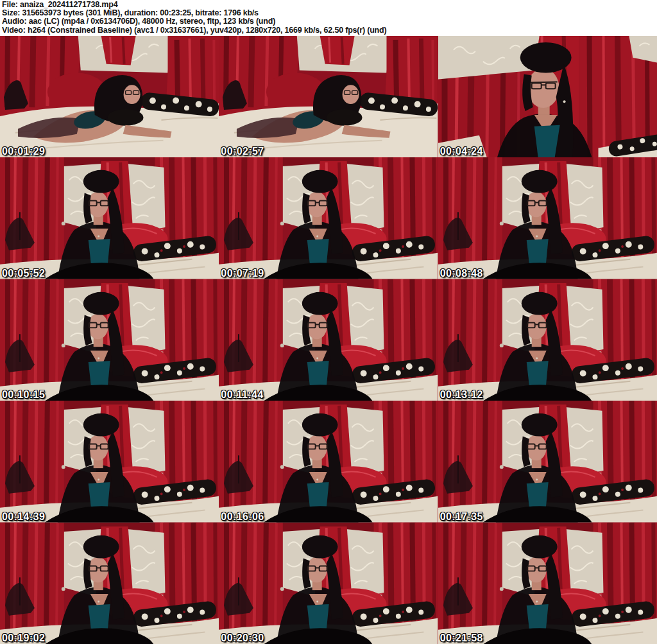 The width and height of the screenshot is (657, 644). I want to click on video-thumbnail: 00:14:39, so click(109, 461).